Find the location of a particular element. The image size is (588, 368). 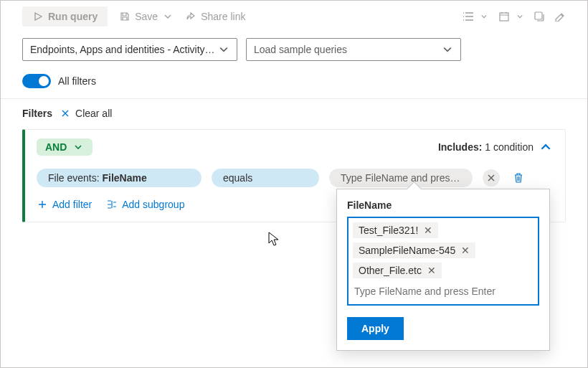

share-label: Share link is located at coordinates (223, 16).